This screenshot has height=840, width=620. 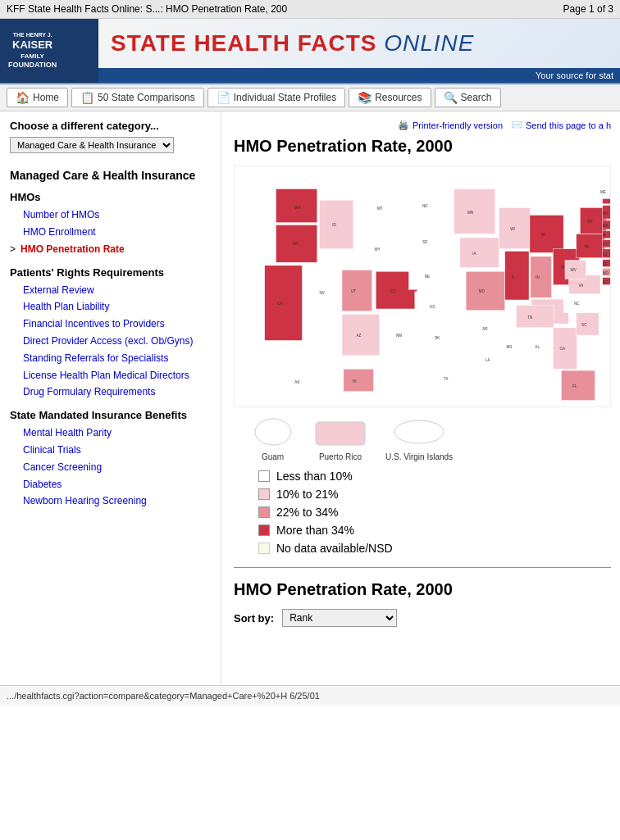 What do you see at coordinates (486, 291) in the screenshot?
I see `state-mo` at bounding box center [486, 291].